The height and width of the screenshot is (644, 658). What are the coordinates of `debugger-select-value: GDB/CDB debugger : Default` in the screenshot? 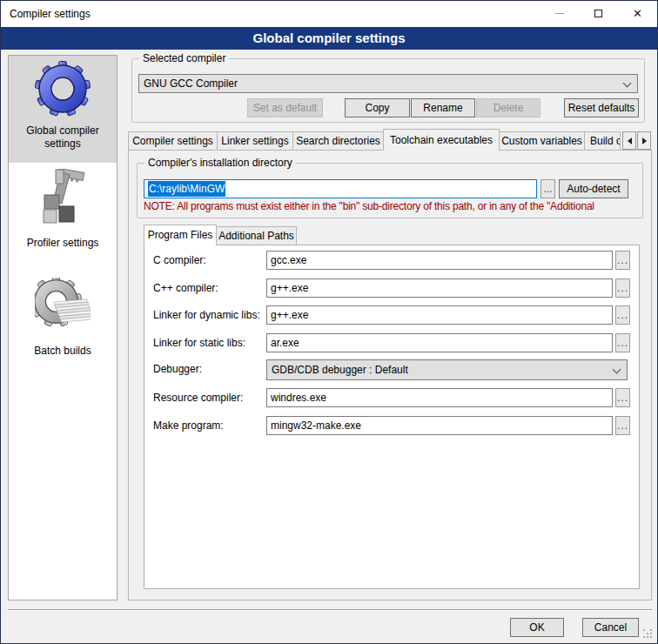 It's located at (339, 370).